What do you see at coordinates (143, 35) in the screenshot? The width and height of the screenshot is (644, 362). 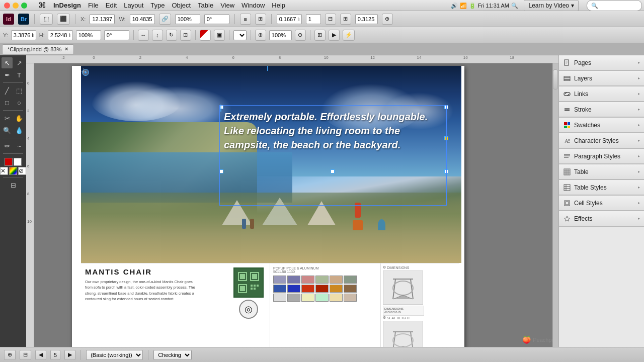 I see `flip-h-btn: ↔` at bounding box center [143, 35].